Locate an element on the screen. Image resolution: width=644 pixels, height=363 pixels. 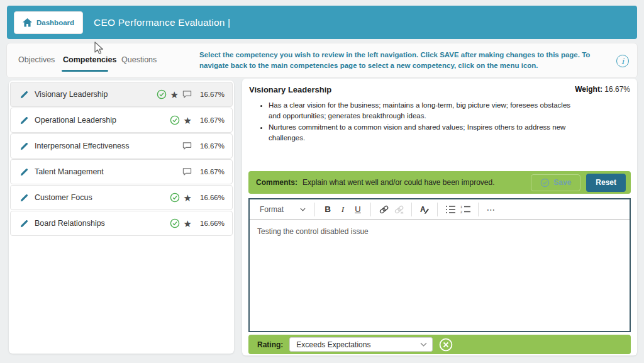
clear-rating-button is located at coordinates (446, 345).